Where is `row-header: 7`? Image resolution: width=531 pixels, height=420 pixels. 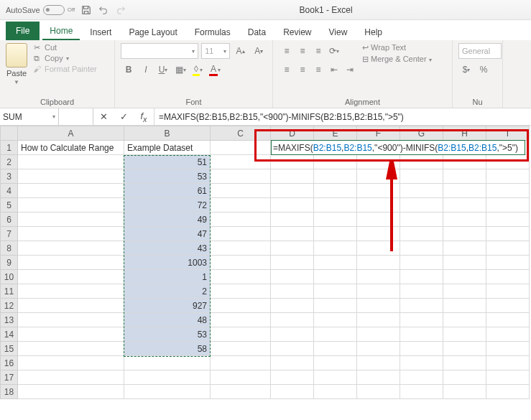
row-header: 7 is located at coordinates (9, 234).